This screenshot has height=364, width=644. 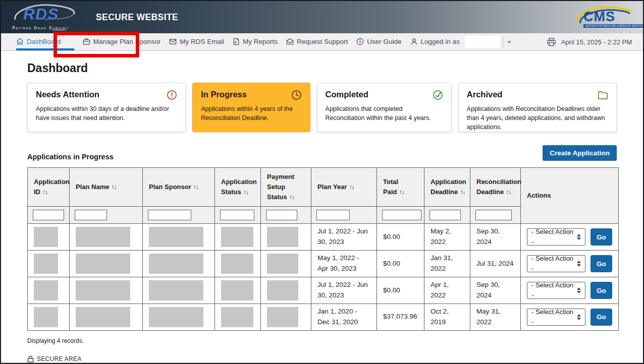 What do you see at coordinates (236, 41) in the screenshot?
I see `report-file-icon` at bounding box center [236, 41].